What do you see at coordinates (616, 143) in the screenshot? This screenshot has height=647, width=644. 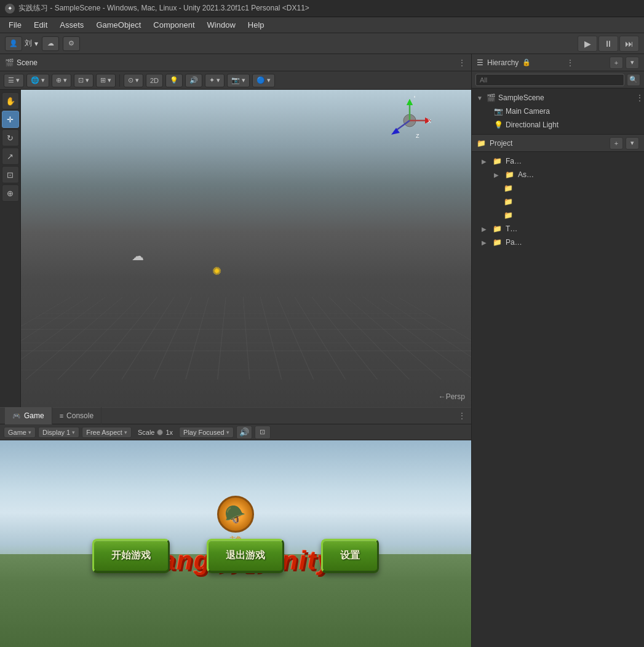 I see `project-add-button: +` at bounding box center [616, 143].